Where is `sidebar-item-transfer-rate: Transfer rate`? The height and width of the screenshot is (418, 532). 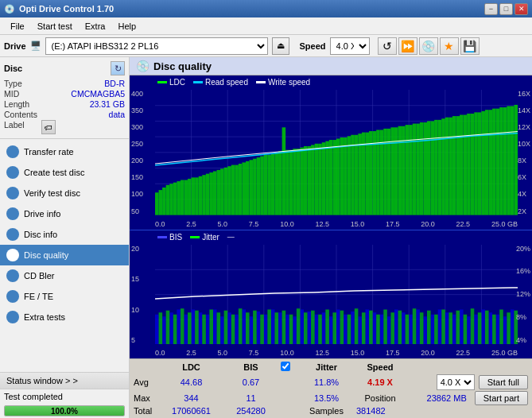 sidebar-item-transfer-rate: Transfer rate is located at coordinates (64, 152).